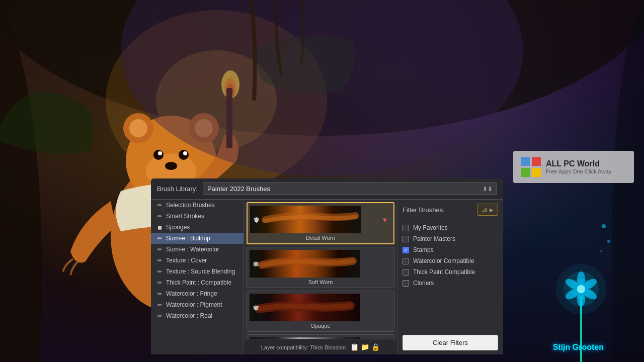 This screenshot has height=362, width=644. I want to click on brush-category-item: ✏ Watercolor : Pigment, so click(197, 305).